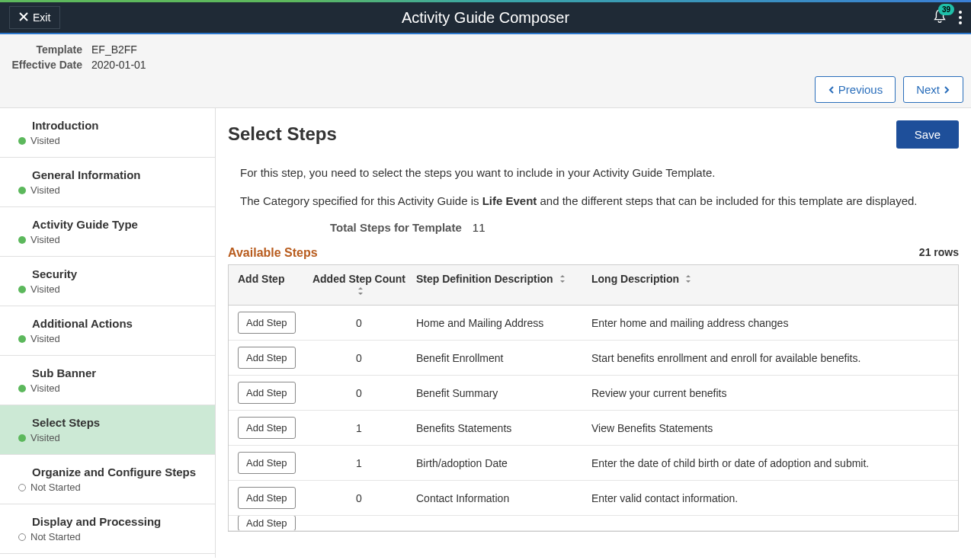 The image size is (971, 560). What do you see at coordinates (107, 381) in the screenshot?
I see `sidebar-item-sub-banner: Sub BannerVisited` at bounding box center [107, 381].